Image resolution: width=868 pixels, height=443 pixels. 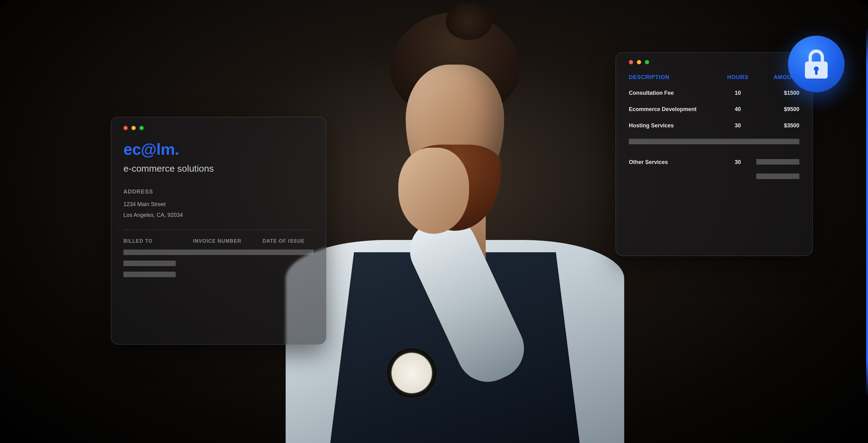 I want to click on cell-description: Consultation Fee, so click(x=674, y=93).